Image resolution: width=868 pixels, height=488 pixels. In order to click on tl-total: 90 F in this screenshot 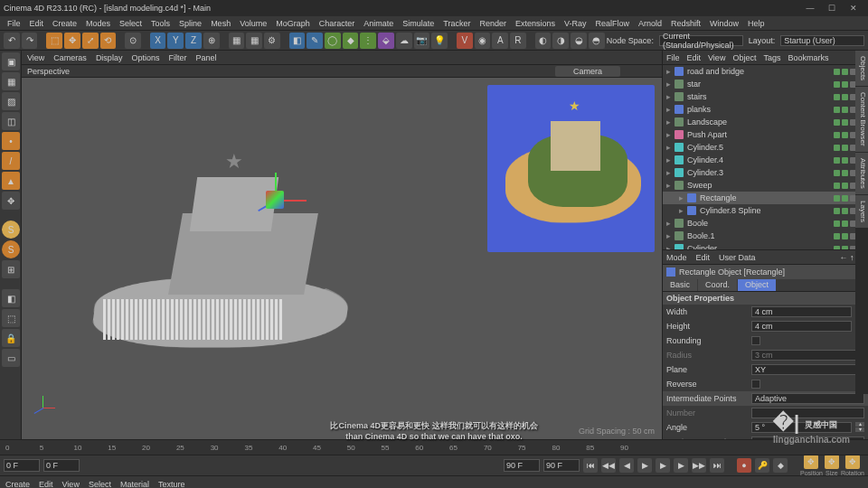, I will do `click(561, 465)`.